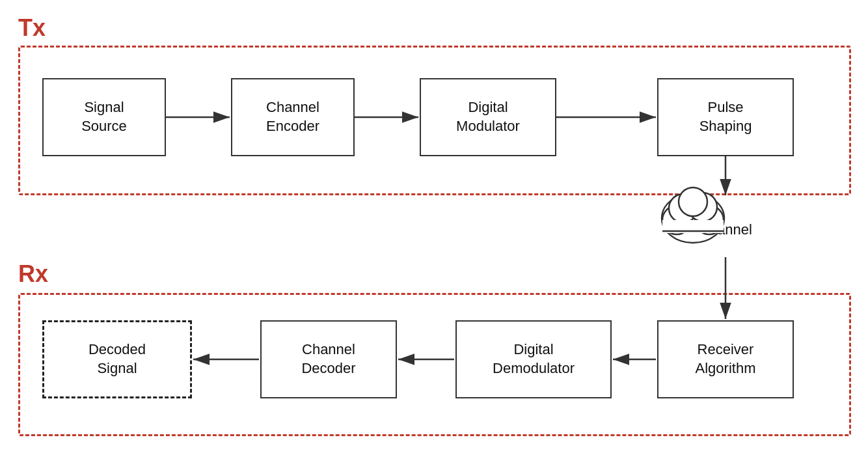  I want to click on channel-decoder-block: Channel Decoder, so click(329, 359).